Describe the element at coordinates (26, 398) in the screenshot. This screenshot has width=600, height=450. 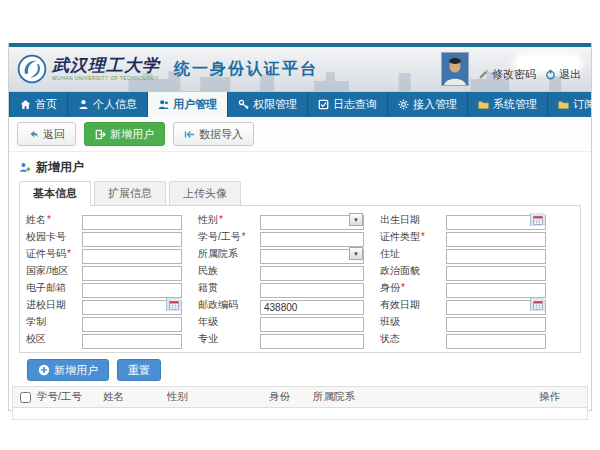
I see `select-all-checkbox` at that location.